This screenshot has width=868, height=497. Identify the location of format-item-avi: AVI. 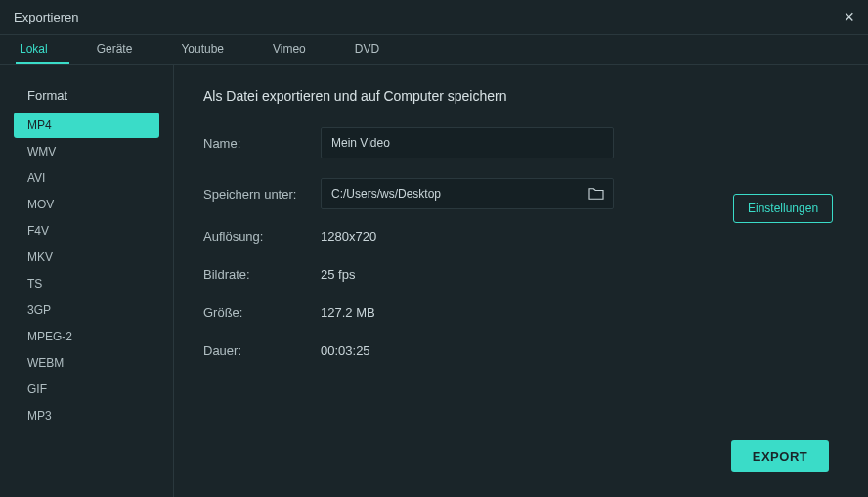
(86, 178).